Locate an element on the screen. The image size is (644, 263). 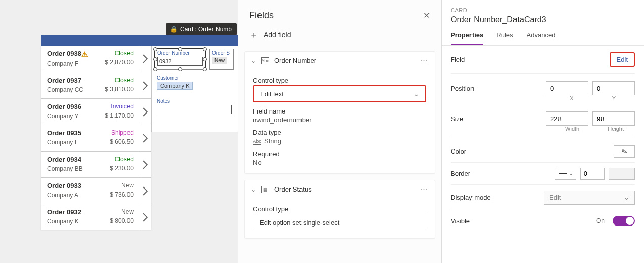
field-group-order-status: ⌄ ▦ Order Status ⋯ Control type Edit opt… is located at coordinates (340, 209).